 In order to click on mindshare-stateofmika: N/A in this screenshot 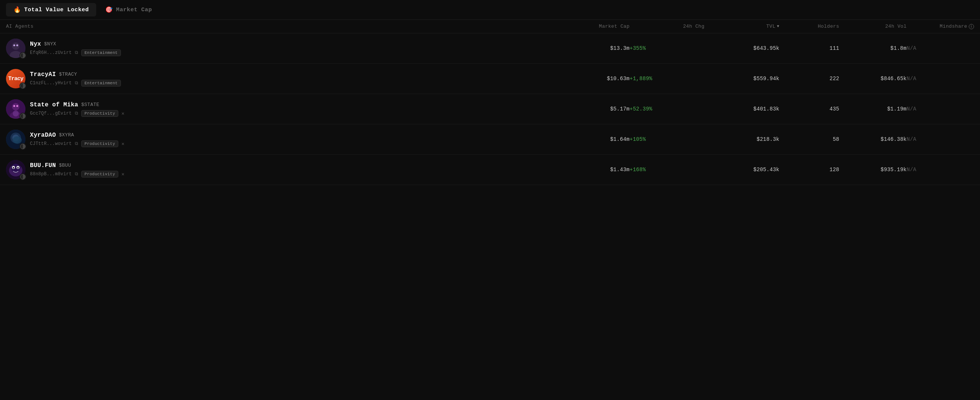, I will do `click(940, 109)`.